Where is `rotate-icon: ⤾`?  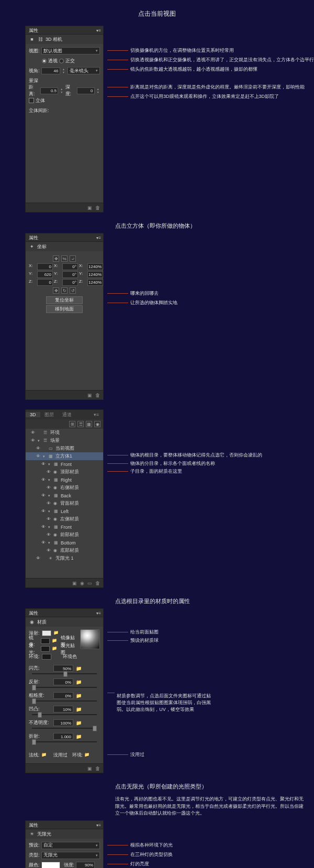 rotate-icon: ⤾ is located at coordinates (73, 259).